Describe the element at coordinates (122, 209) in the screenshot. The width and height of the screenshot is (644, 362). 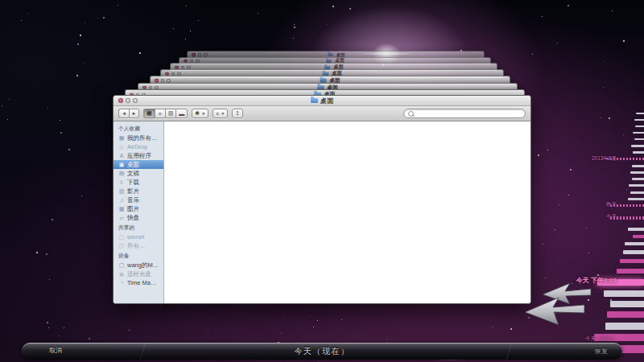
I see `pictures-icon: ▩` at that location.